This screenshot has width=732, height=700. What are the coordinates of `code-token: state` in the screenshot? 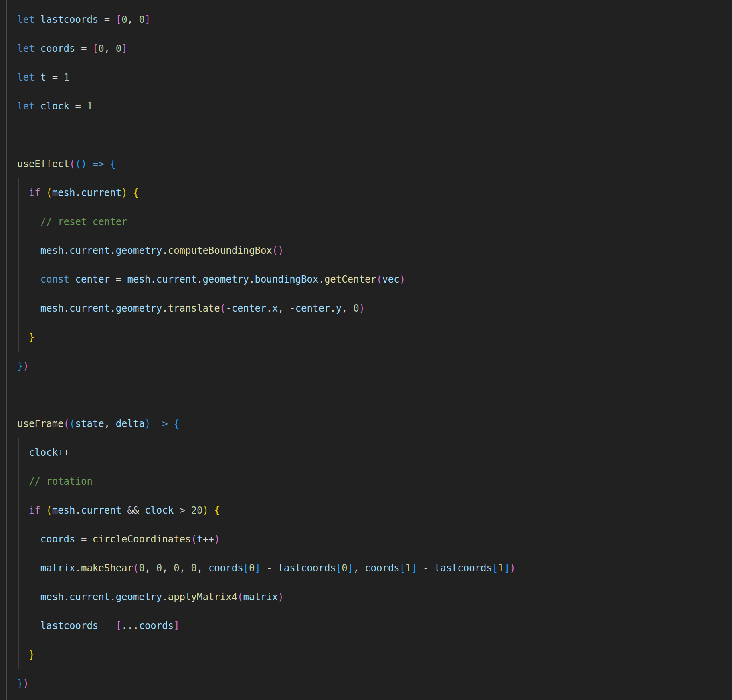 It's located at (90, 424).